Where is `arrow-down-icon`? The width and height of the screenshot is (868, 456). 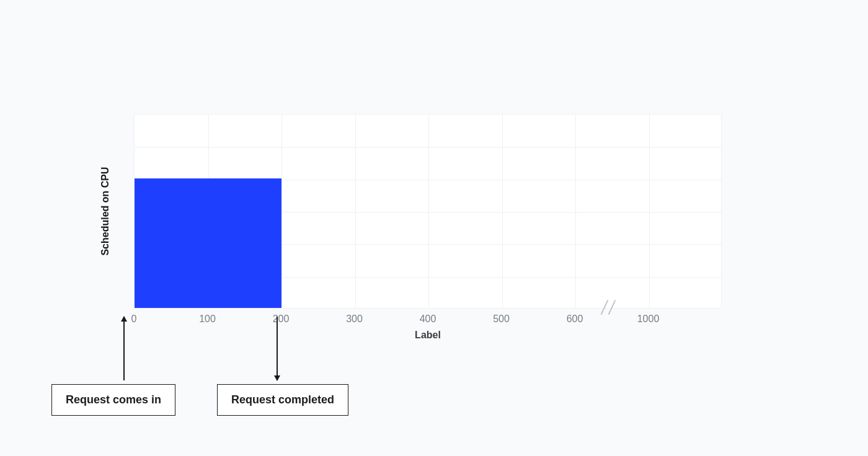
arrow-down-icon is located at coordinates (277, 348).